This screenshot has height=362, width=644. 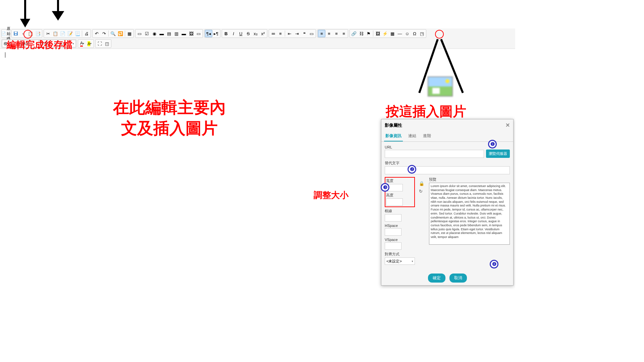 I want to click on dialog-tabs: 影像資訊 連結 進階, so click(x=447, y=136).